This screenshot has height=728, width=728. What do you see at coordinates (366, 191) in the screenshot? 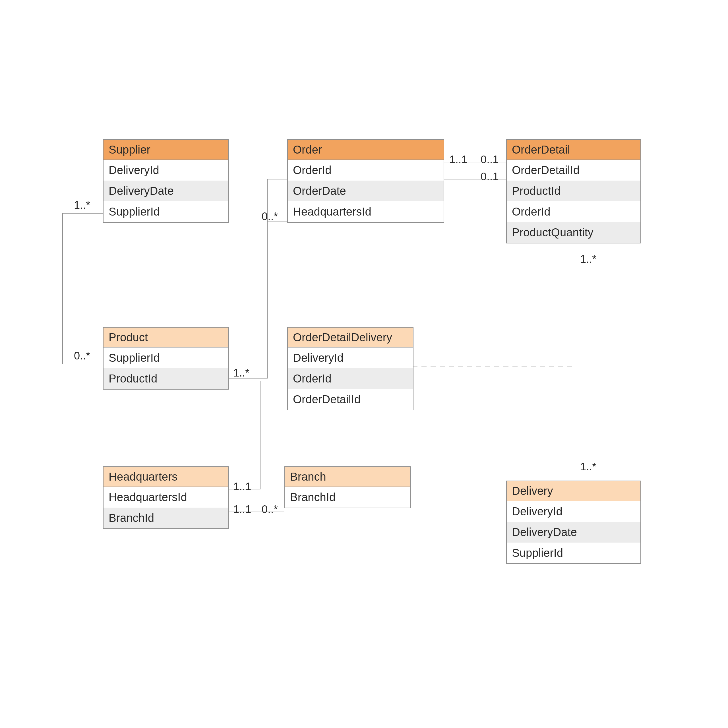
I see `entity-order-row: OrderDate` at bounding box center [366, 191].